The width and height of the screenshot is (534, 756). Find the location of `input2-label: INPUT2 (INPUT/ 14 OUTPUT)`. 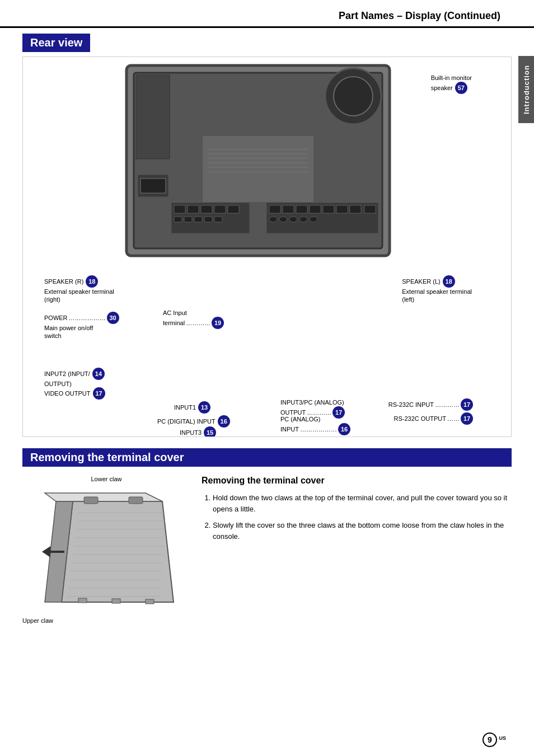

input2-label: INPUT2 (INPUT/ 14 OUTPUT) is located at coordinates (74, 378).